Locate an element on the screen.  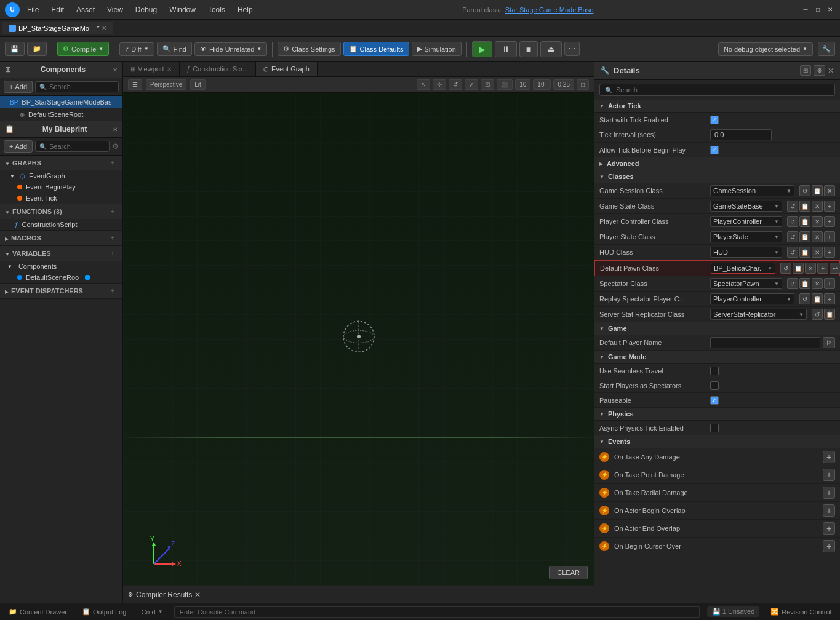
blueprint-panel-close: ✕ is located at coordinates (115, 129).